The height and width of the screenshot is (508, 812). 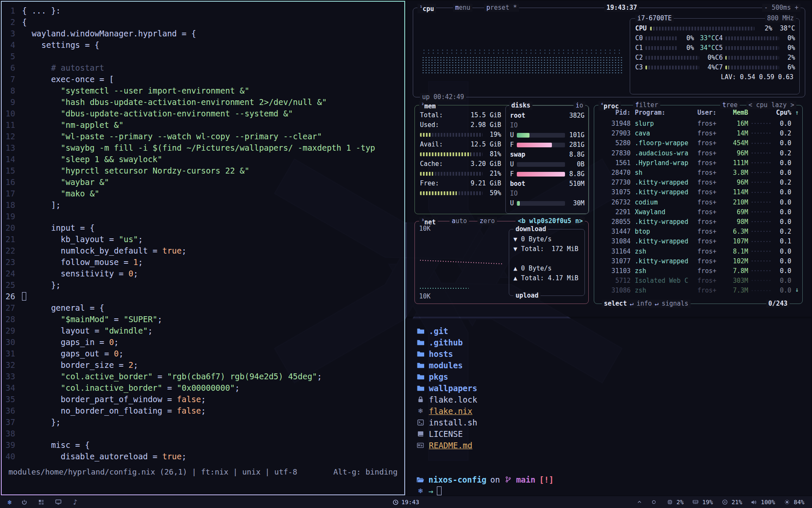 I want to click on code-line: 12 "wl-paste --primary --watch wl-copy -…, so click(x=203, y=136).